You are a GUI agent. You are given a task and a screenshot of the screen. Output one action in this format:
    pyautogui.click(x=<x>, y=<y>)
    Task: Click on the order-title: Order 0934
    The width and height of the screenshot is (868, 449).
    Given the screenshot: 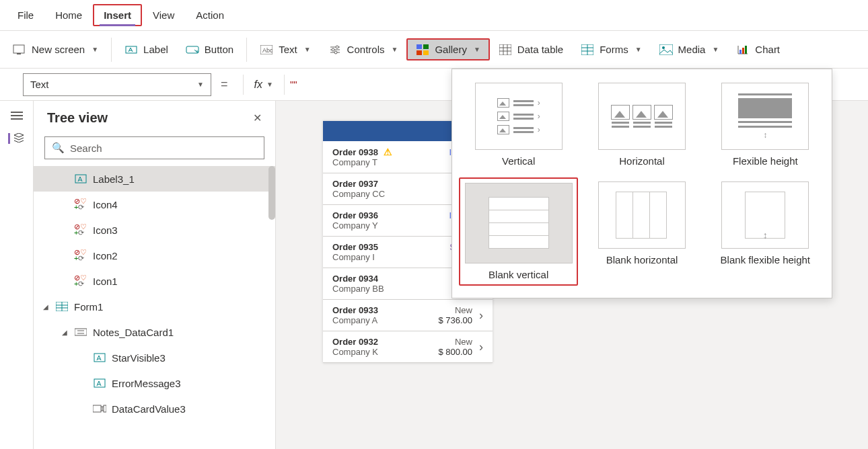 What is the action you would take?
    pyautogui.click(x=394, y=278)
    